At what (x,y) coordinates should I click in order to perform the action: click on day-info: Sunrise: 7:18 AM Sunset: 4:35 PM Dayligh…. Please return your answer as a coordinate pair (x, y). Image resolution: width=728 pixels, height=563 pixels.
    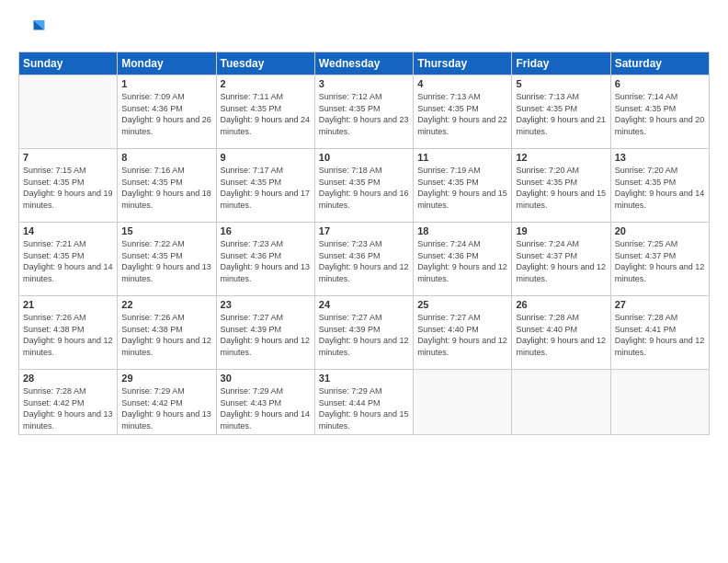
    Looking at the image, I should click on (364, 188).